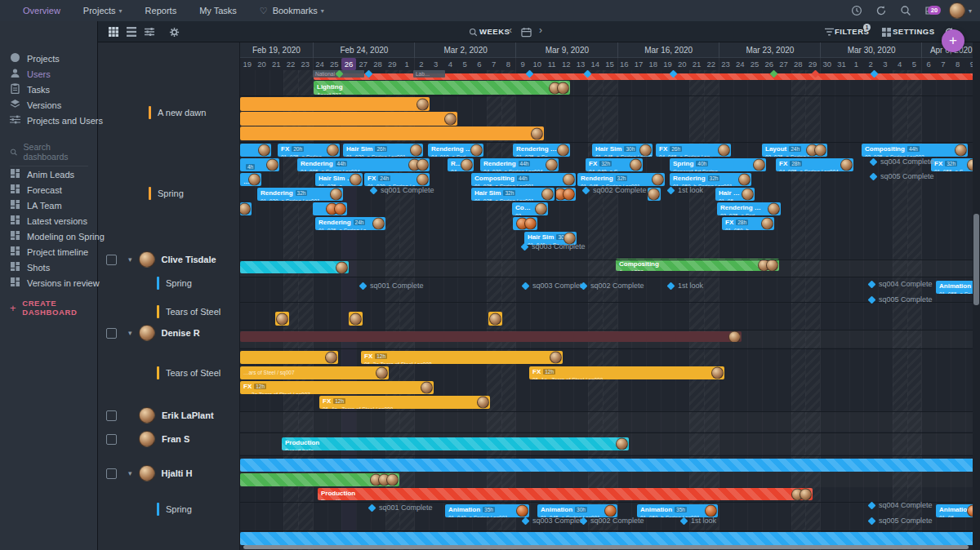 The height and width of the screenshot is (550, 980). Describe the element at coordinates (977, 259) in the screenshot. I see `vertical-scrollbar-thumb` at that location.